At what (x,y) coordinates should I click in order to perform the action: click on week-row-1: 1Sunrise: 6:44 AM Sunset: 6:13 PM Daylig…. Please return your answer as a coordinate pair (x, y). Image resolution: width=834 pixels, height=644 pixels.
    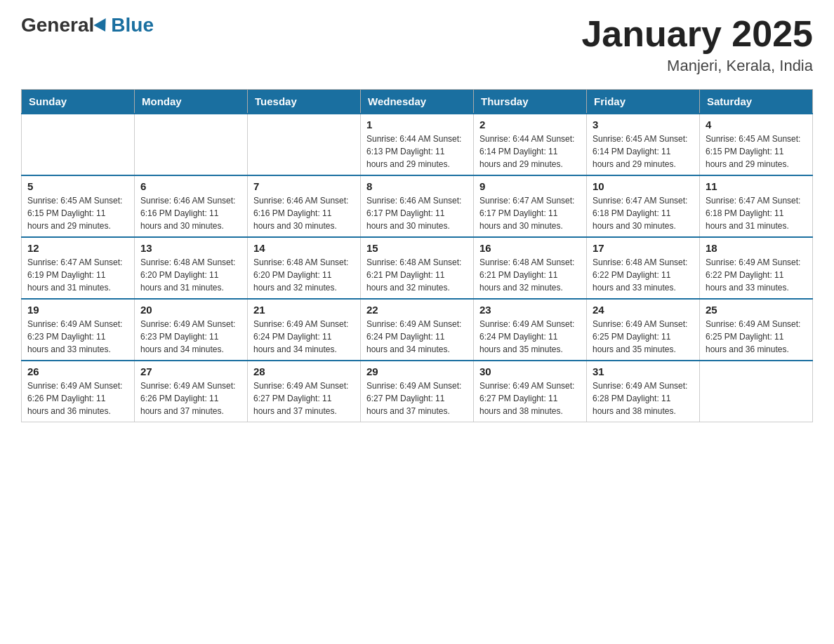
    Looking at the image, I should click on (417, 145).